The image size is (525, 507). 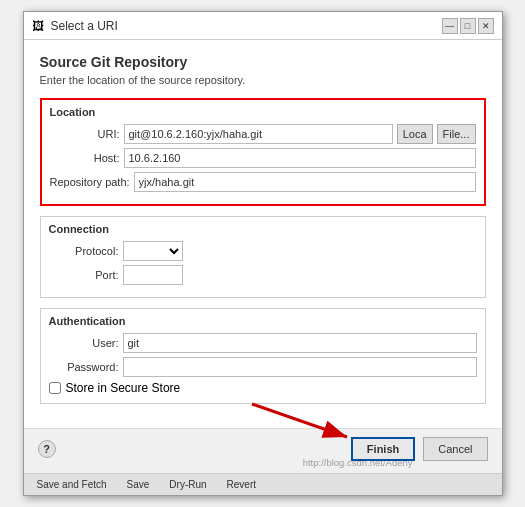 I want to click on finish-button: Finish, so click(x=383, y=449).